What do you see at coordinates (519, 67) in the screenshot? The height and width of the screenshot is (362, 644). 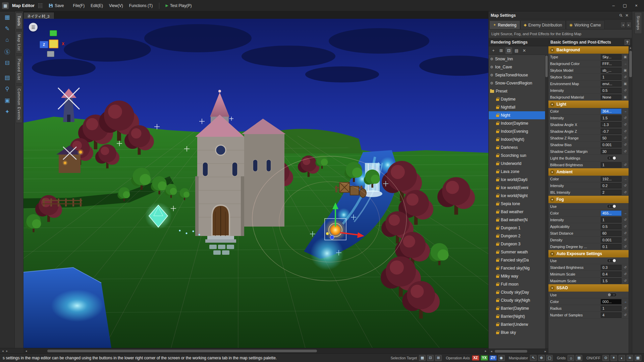 I see `list-item-ice-cave: ⚙Ice_Cave` at bounding box center [519, 67].